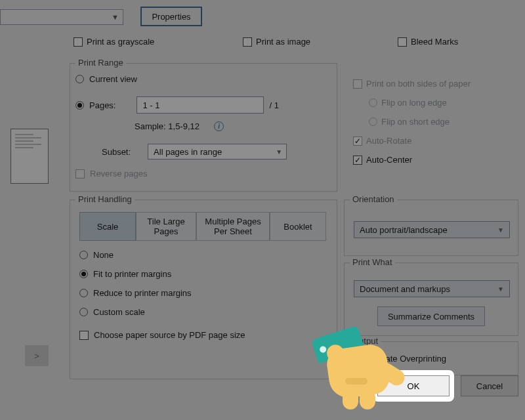 The height and width of the screenshot is (420, 525). Describe the element at coordinates (166, 226) in the screenshot. I see `tab-tile: Tile Large Pages` at that location.